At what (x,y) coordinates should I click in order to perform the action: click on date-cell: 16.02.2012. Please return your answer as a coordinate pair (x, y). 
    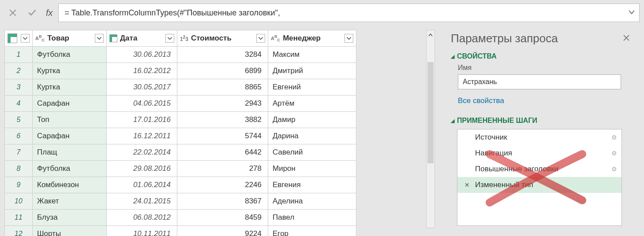
    Looking at the image, I should click on (142, 71).